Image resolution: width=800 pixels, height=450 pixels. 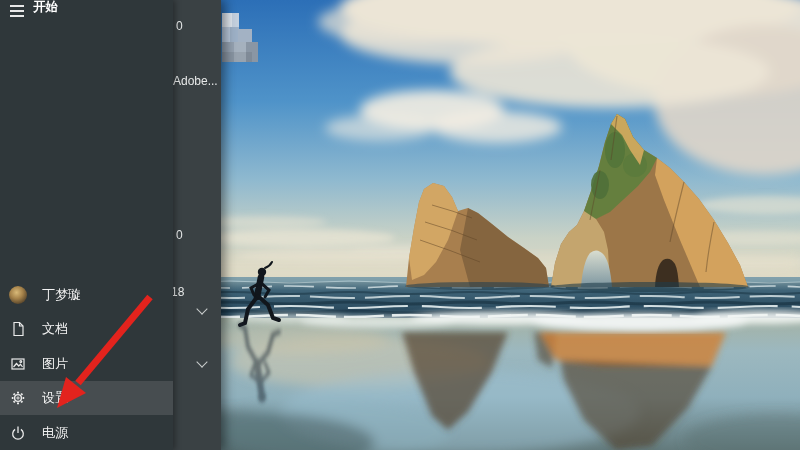 What do you see at coordinates (196, 81) in the screenshot?
I see `app-list-item: Adobe...` at bounding box center [196, 81].